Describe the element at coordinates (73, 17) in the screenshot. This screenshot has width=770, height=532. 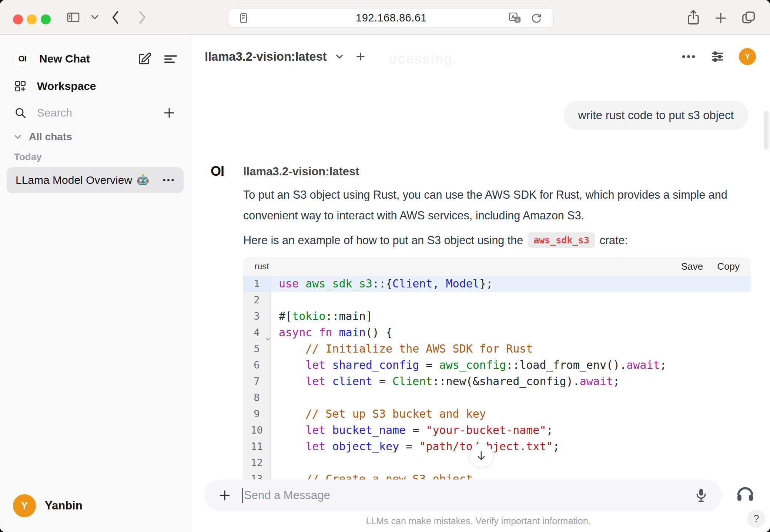
I see `sidebar-toggle-icon` at that location.